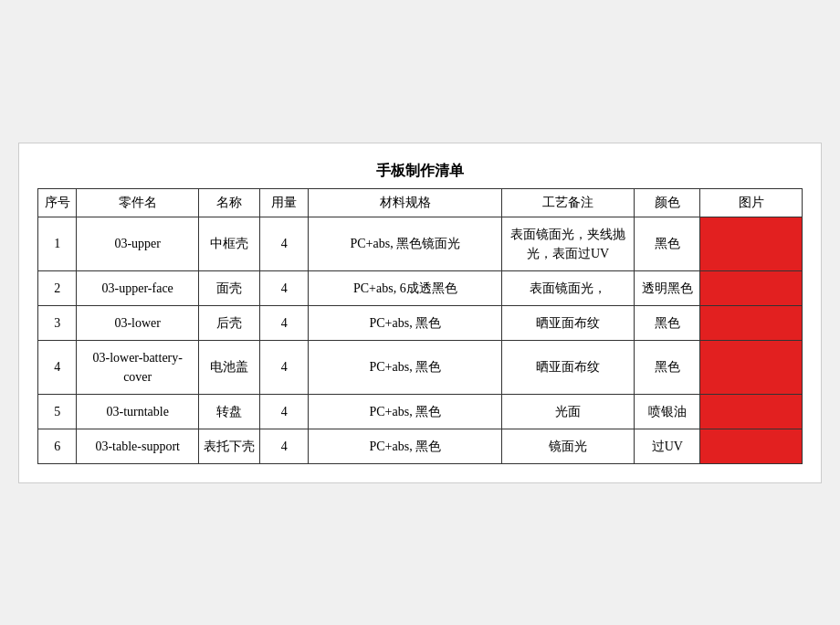  Describe the element at coordinates (667, 411) in the screenshot. I see `cell-color: 喷银油` at that location.